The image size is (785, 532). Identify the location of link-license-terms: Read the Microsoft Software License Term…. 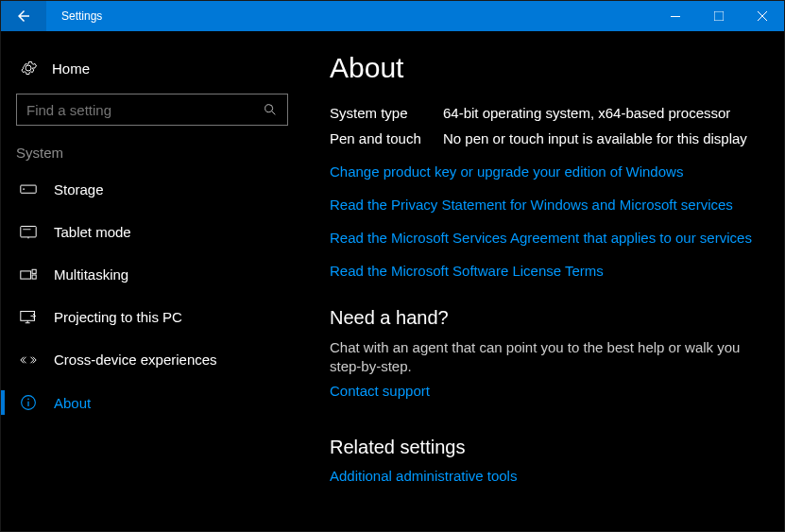
(544, 270).